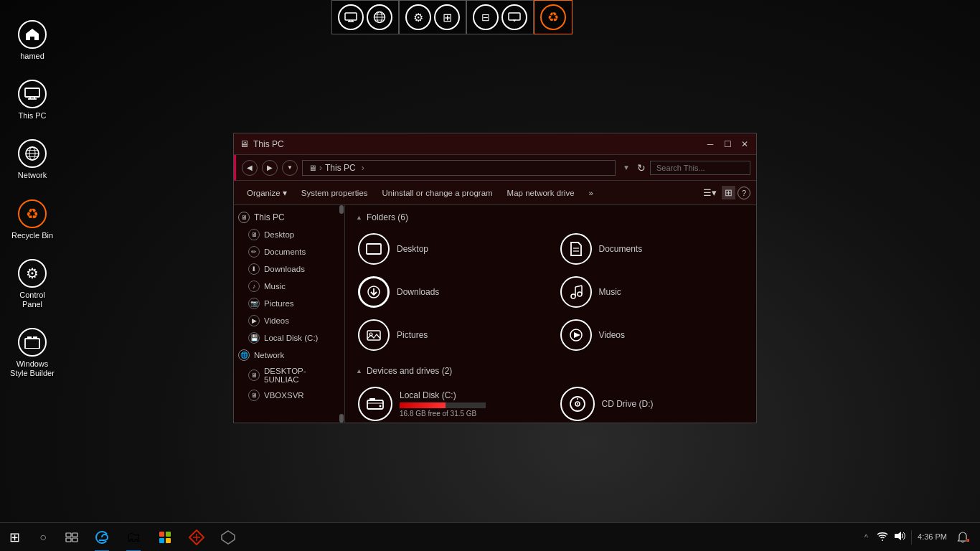 Image resolution: width=980 pixels, height=551 pixels. I want to click on toolbar-drive-icon: ⊟, so click(486, 17).